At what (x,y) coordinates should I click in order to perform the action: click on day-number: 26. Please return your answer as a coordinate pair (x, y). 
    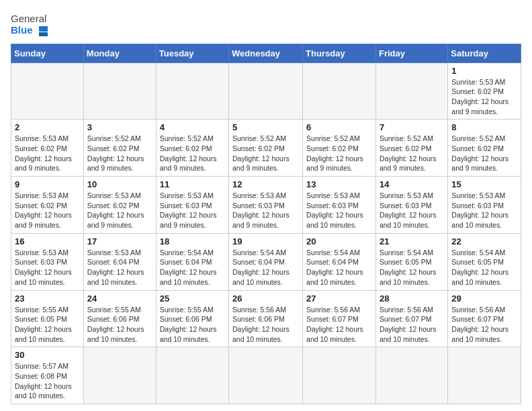
    Looking at the image, I should click on (266, 298).